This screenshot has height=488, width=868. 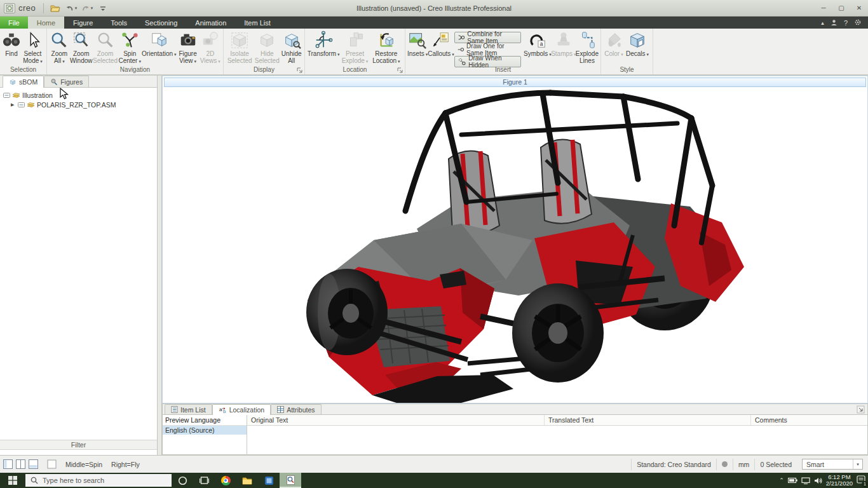 What do you see at coordinates (323, 48) in the screenshot?
I see `transform-button: Transform` at bounding box center [323, 48].